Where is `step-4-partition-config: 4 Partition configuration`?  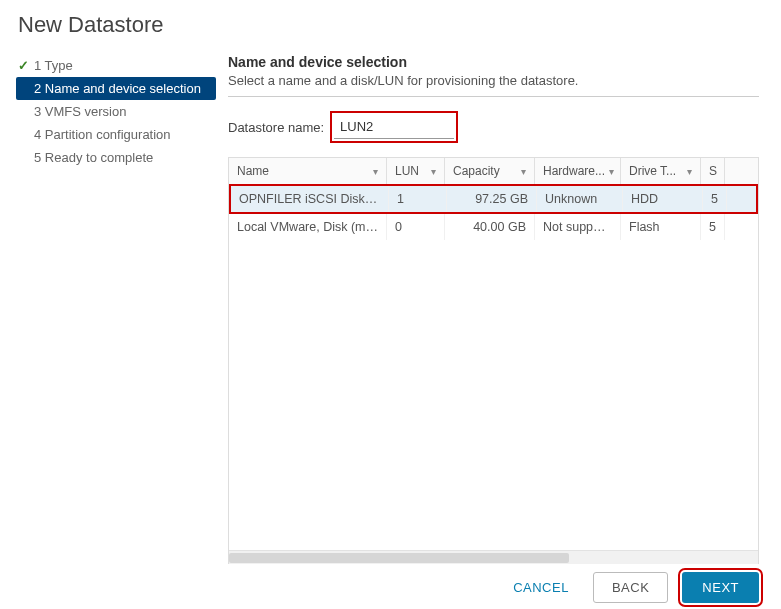
step-4-partition-config: 4 Partition configuration is located at coordinates (116, 134).